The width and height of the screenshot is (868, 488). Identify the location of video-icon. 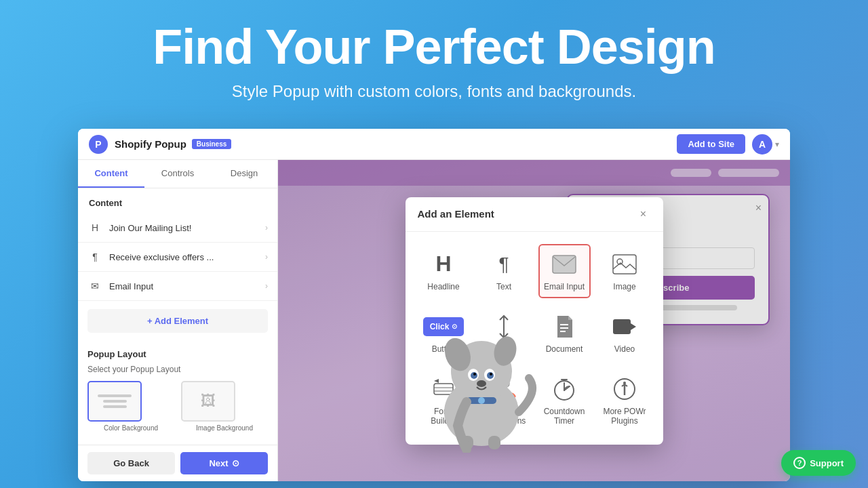
(625, 327).